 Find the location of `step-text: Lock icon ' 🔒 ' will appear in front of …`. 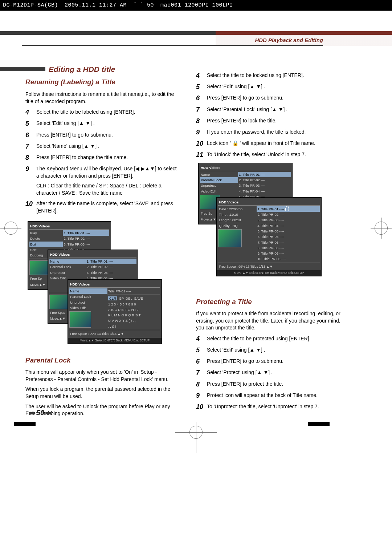

step-text: Lock icon ' 🔒 ' will appear in front of … is located at coordinates (278, 144).